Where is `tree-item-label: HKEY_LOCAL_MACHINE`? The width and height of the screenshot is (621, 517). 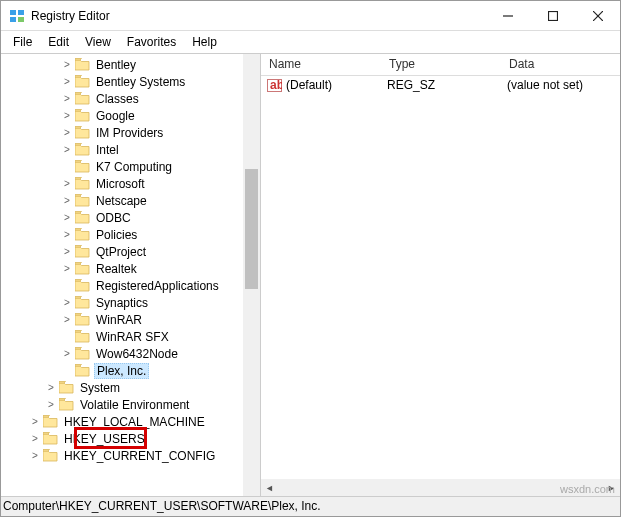 tree-item-label: HKEY_LOCAL_MACHINE is located at coordinates (134, 422).